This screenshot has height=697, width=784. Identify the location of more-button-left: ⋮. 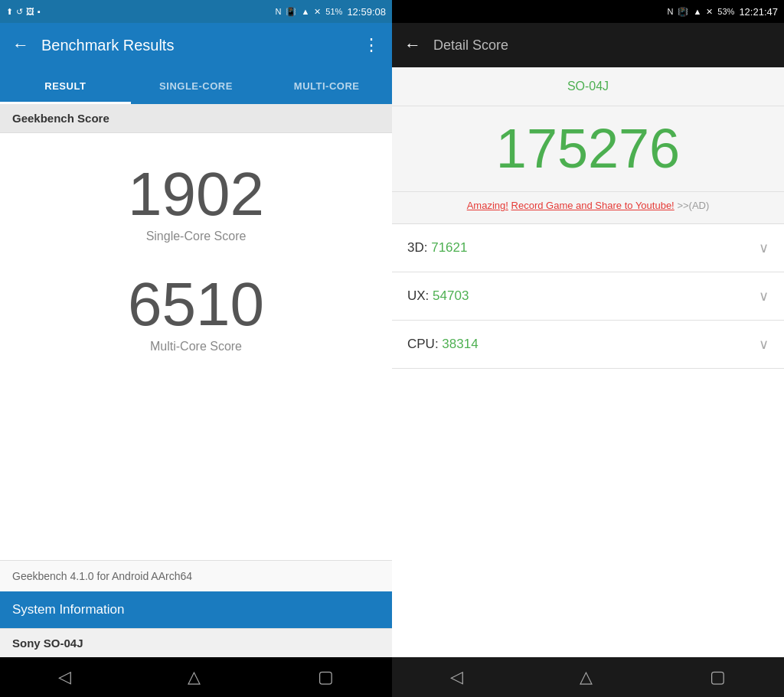
(371, 45).